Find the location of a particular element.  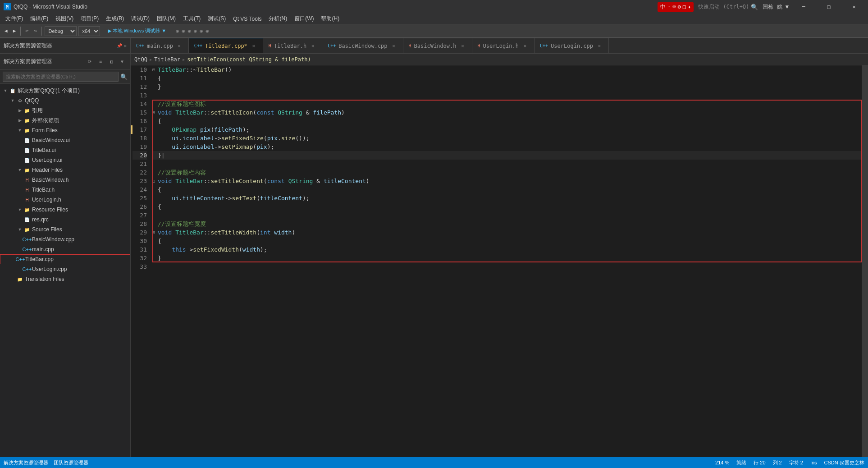

tab-close-titlebar-h: ✕ is located at coordinates (313, 46).